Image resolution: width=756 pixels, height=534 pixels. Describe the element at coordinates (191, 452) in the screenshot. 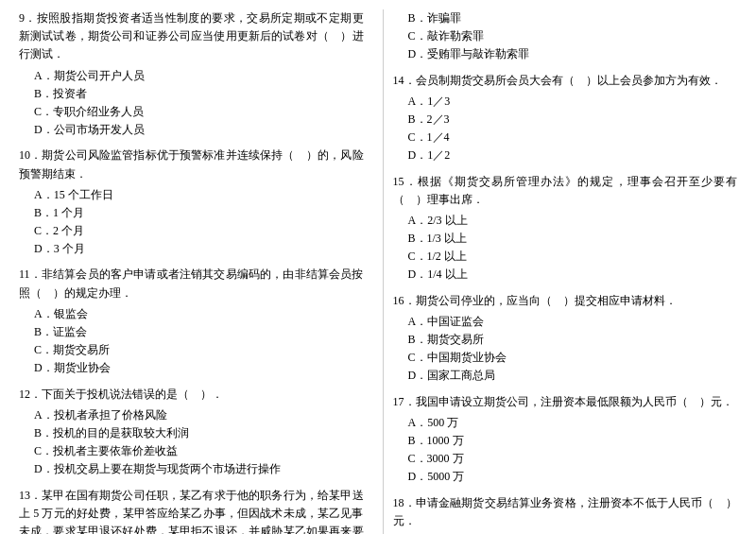

I see `q12-optC: C．投机者主要依靠价差收益` at that location.